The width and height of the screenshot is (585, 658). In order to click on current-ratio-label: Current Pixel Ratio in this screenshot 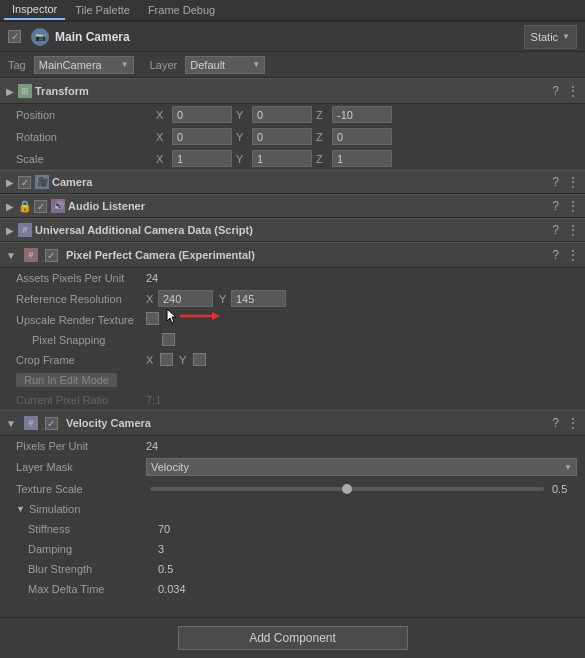, I will do `click(81, 400)`.